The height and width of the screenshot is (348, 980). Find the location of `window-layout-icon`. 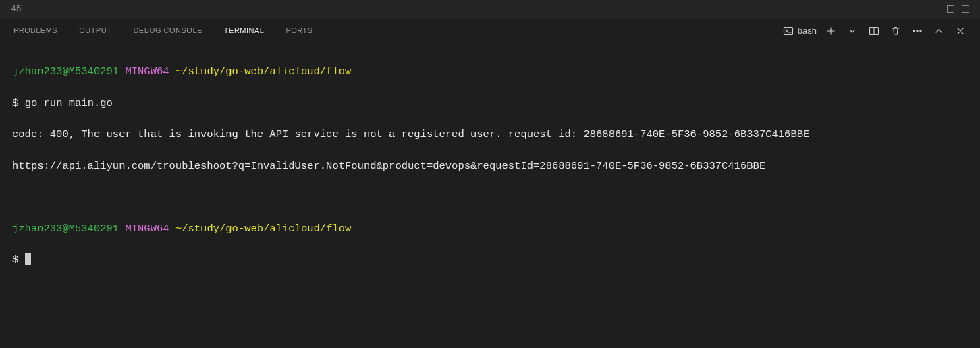

window-layout-icon is located at coordinates (950, 9).